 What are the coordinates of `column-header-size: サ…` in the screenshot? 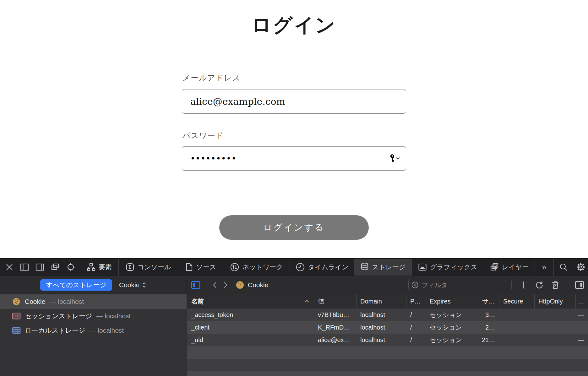 It's located at (489, 301).